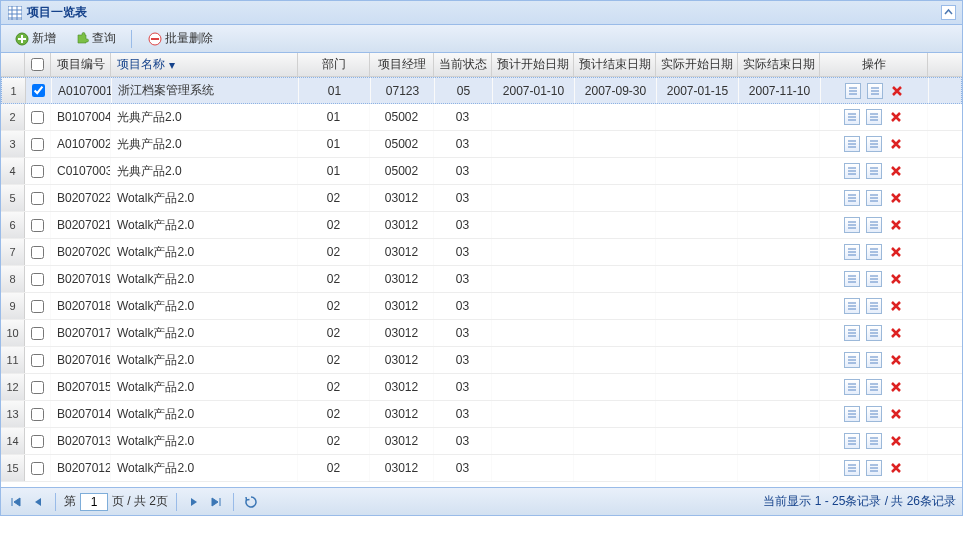 This screenshot has height=535, width=963. What do you see at coordinates (180, 38) in the screenshot?
I see `batch-delete-button: 批量删除` at bounding box center [180, 38].